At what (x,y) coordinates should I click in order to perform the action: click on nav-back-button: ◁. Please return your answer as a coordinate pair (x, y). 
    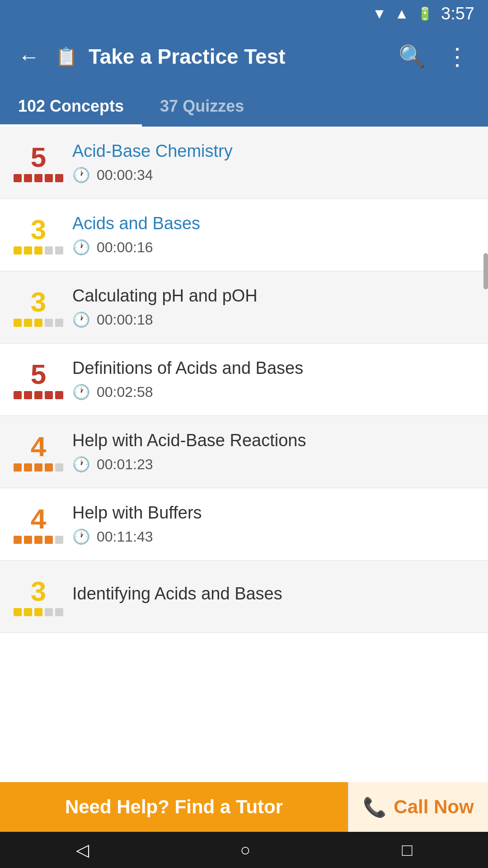
    Looking at the image, I should click on (82, 850).